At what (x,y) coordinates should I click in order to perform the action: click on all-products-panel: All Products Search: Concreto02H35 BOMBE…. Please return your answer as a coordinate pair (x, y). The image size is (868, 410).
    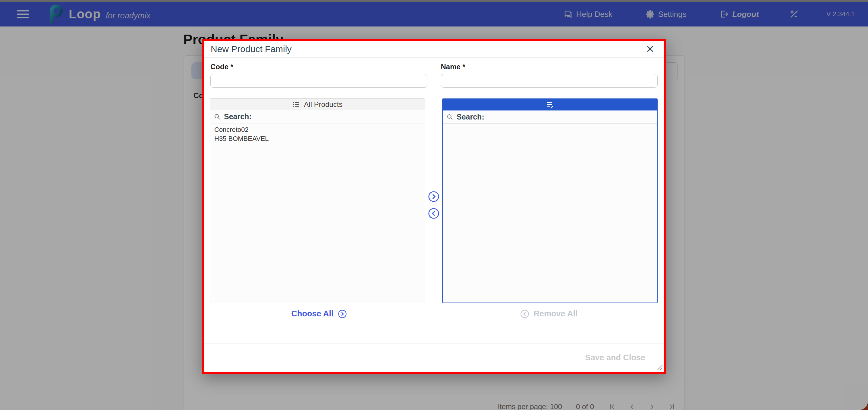
    Looking at the image, I should click on (317, 201).